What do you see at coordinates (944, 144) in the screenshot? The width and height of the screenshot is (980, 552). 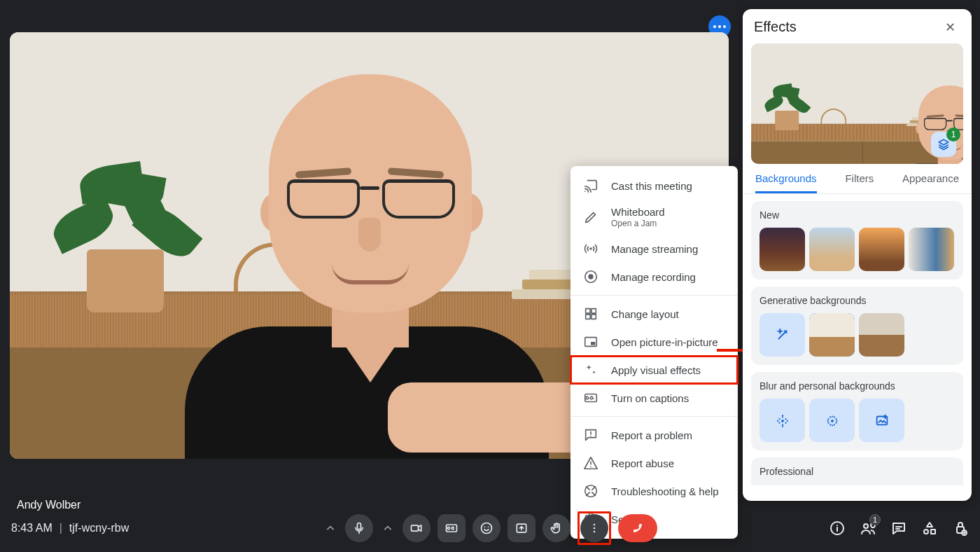 I see `effects-layers-button: 1` at bounding box center [944, 144].